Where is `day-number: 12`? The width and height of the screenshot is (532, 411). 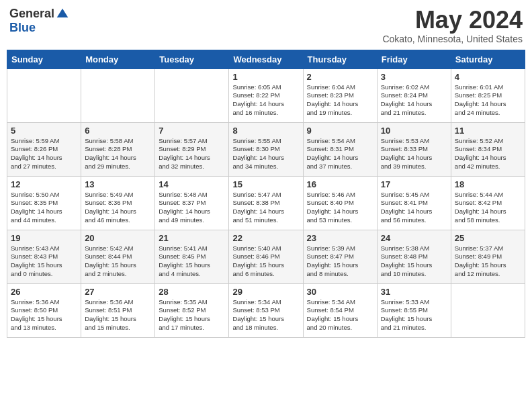 day-number: 12 is located at coordinates (44, 184).